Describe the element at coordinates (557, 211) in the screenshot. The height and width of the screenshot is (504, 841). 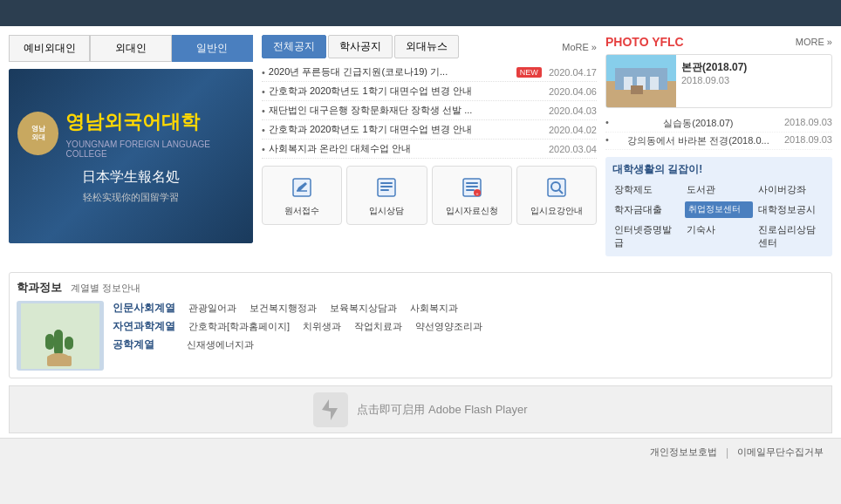
I see `quick-link-ipsiyogang-label: 입시요강안내` at that location.